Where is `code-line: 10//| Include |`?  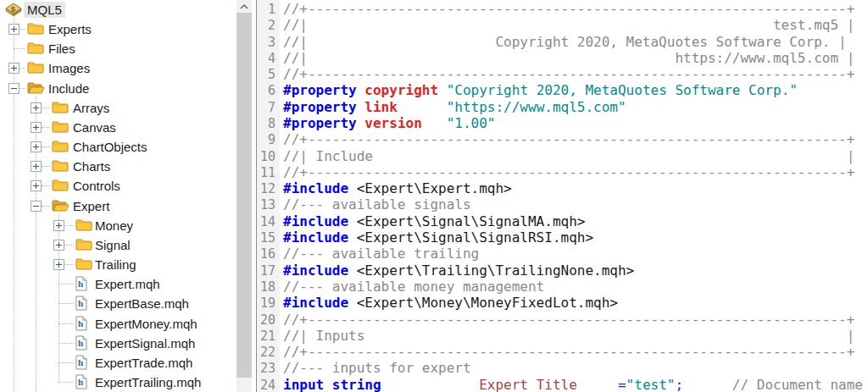 code-line: 10//| Include | is located at coordinates (563, 157).